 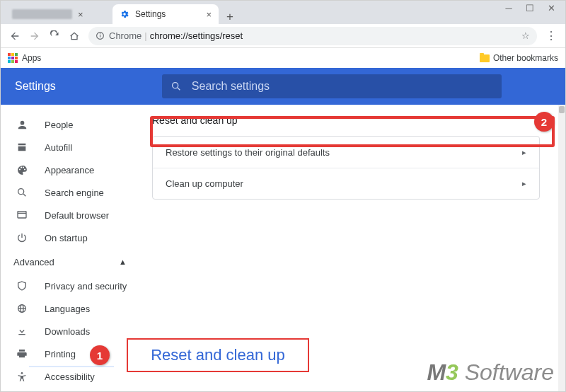 I want to click on sidebar-item-downloads: Downloads, so click(x=70, y=331).